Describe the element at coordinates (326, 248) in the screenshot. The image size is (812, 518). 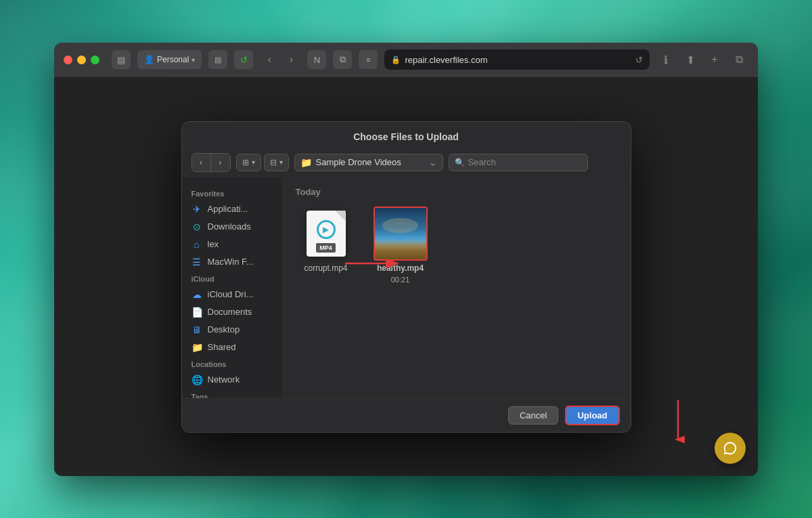
I see `mp4-badge: MP4` at that location.